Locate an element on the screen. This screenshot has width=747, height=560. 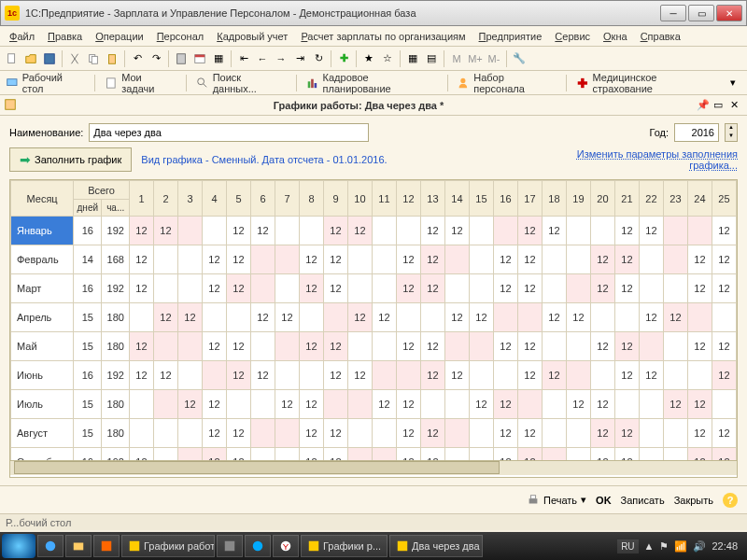
save-button: Записать is located at coordinates (642, 500).